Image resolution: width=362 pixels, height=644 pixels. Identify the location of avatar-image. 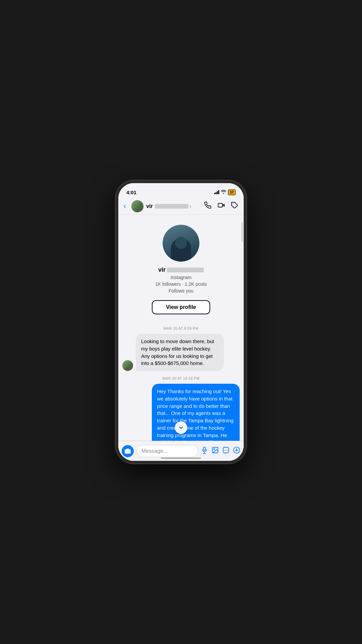
(181, 243).